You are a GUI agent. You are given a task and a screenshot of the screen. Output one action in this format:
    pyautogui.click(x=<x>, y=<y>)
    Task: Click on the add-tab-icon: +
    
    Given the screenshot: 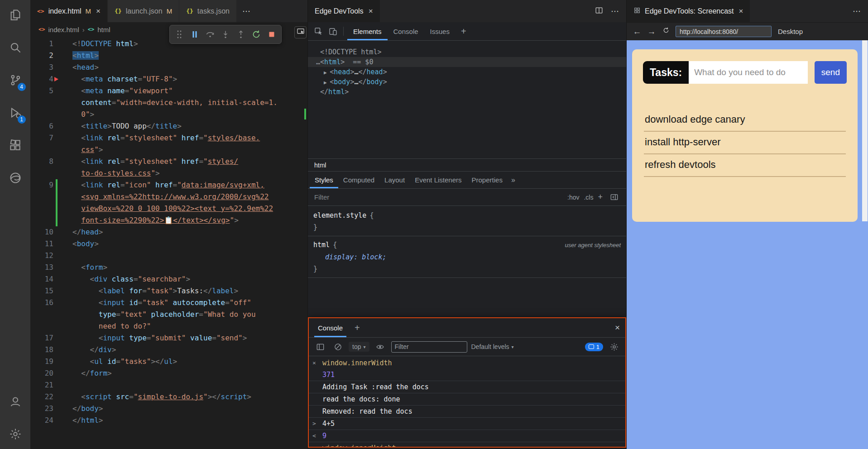 What is the action you would take?
    pyautogui.click(x=464, y=32)
    